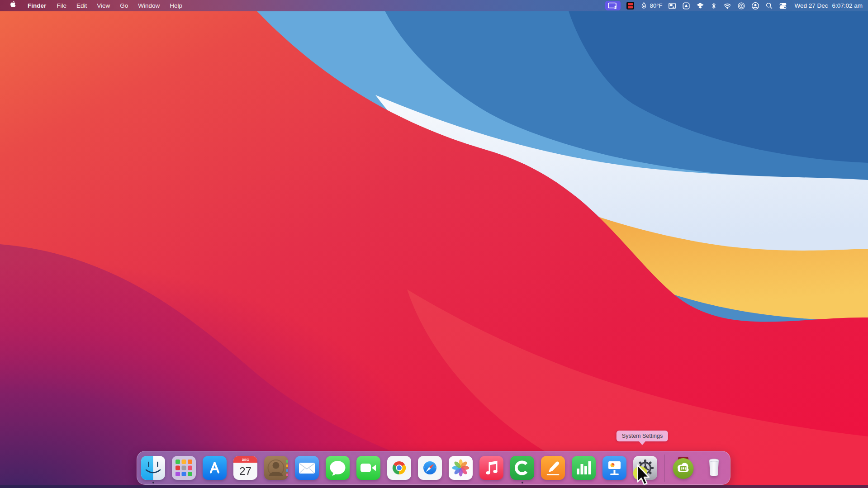  I want to click on spotlight-item, so click(769, 5).